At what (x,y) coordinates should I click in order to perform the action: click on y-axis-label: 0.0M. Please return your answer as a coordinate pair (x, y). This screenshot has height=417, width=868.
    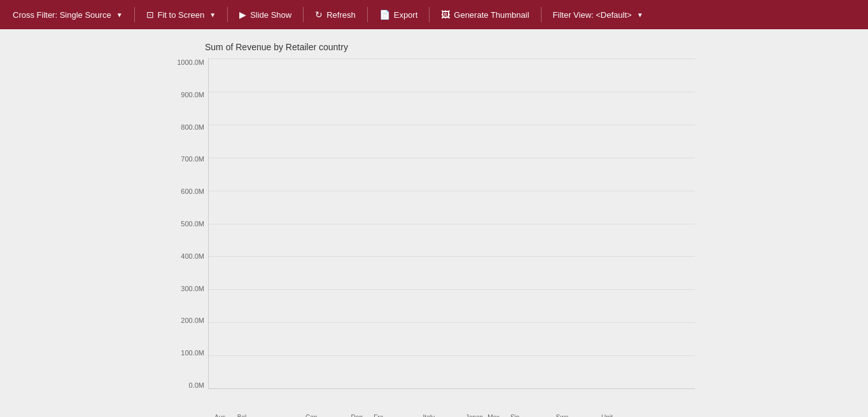
    Looking at the image, I should click on (197, 385).